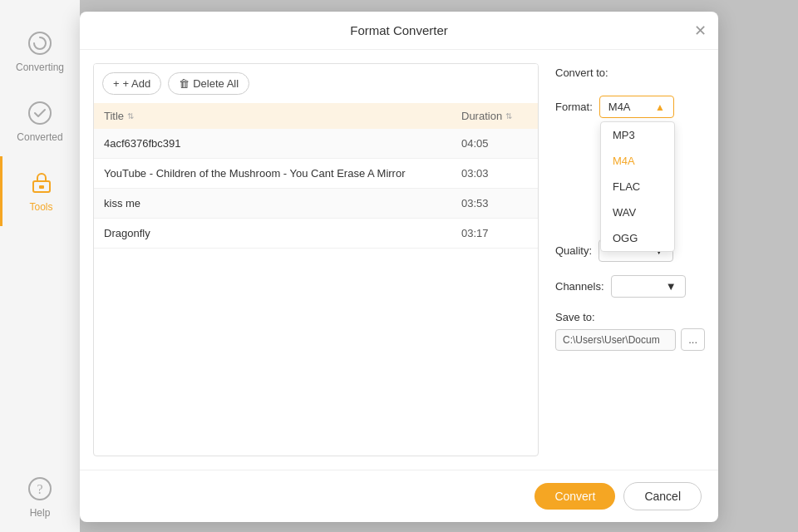  Describe the element at coordinates (316, 174) in the screenshot. I see `table-row: YouTube - Children of the Mushroom - You…` at that location.